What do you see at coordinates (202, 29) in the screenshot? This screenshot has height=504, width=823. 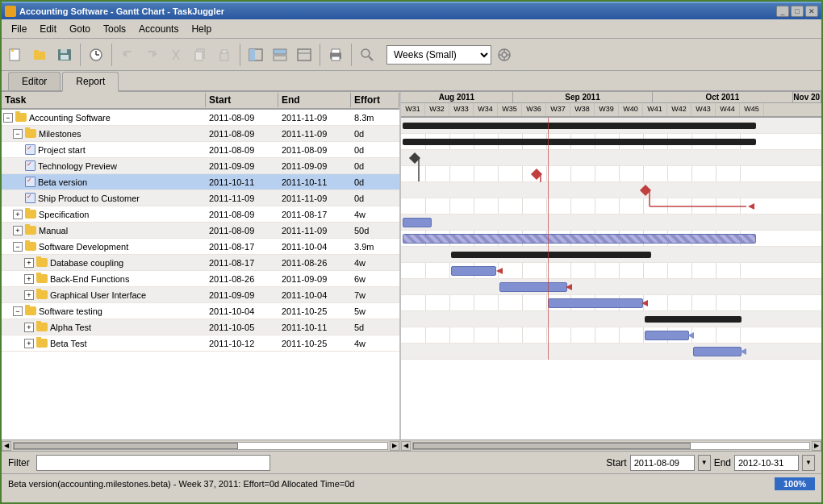 I see `menu-help: Help` at bounding box center [202, 29].